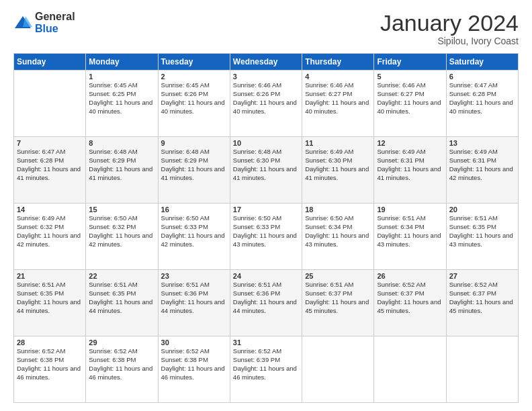 The height and width of the screenshot is (411, 532). What do you see at coordinates (193, 369) in the screenshot?
I see `table-row: 30Sunrise: 6:52 AM Sunset: 6:38 PM Dayli…` at bounding box center [193, 369].